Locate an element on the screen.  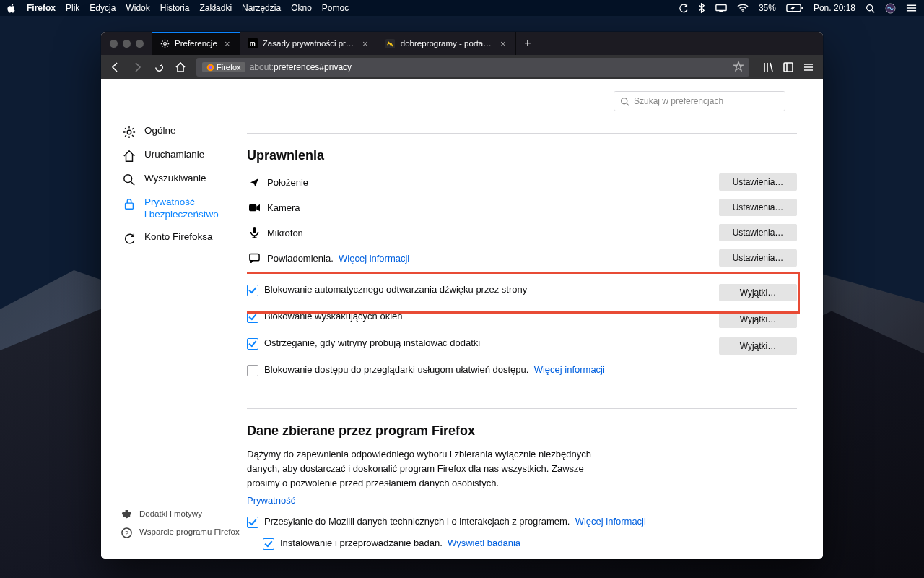
tab-label: Zasady prywatności przeglądar is located at coordinates (309, 43).